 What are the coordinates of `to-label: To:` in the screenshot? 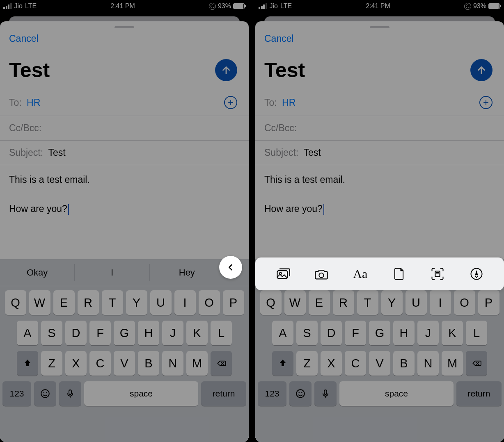 It's located at (16, 103).